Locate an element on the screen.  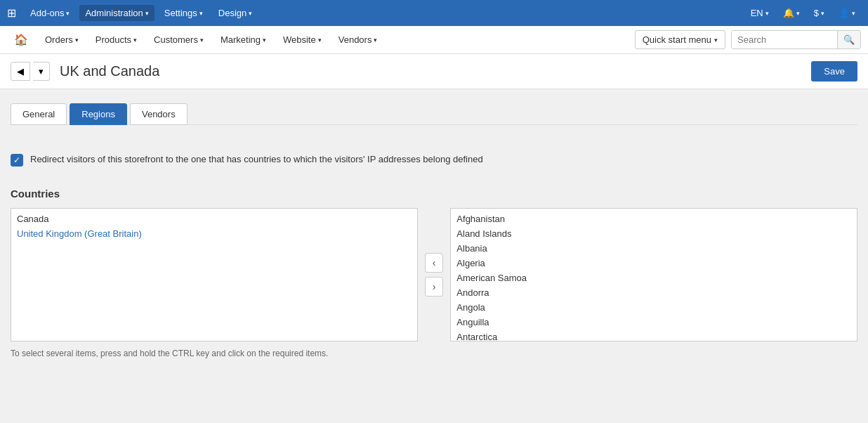
home-button: 🏠 is located at coordinates (21, 39).